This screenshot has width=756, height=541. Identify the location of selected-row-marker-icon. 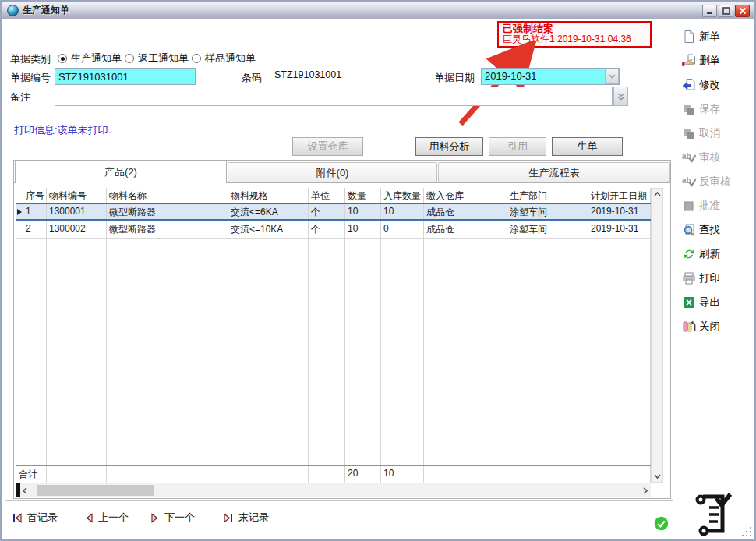
(20, 212).